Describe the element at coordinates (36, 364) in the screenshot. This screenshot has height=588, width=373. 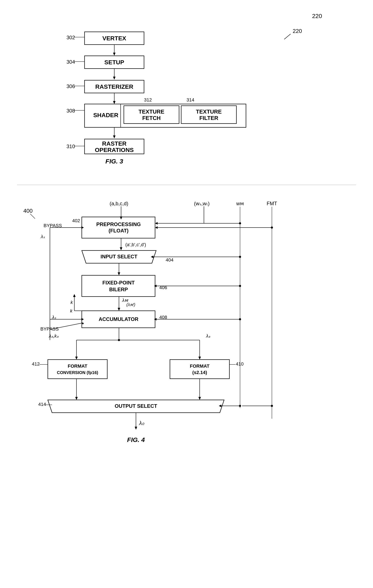
I see `fig4-label-412: 412` at that location.